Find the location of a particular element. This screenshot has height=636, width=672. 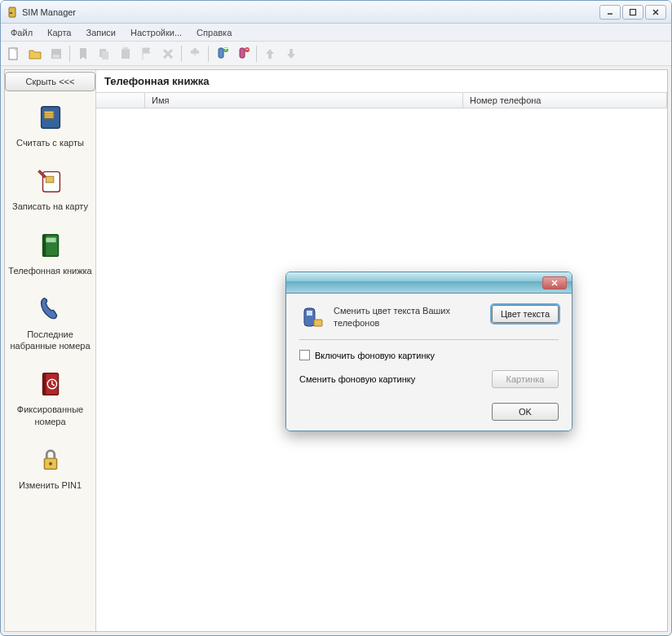

sidebar-item-last-dialed: Последние набранные номера is located at coordinates (51, 323).